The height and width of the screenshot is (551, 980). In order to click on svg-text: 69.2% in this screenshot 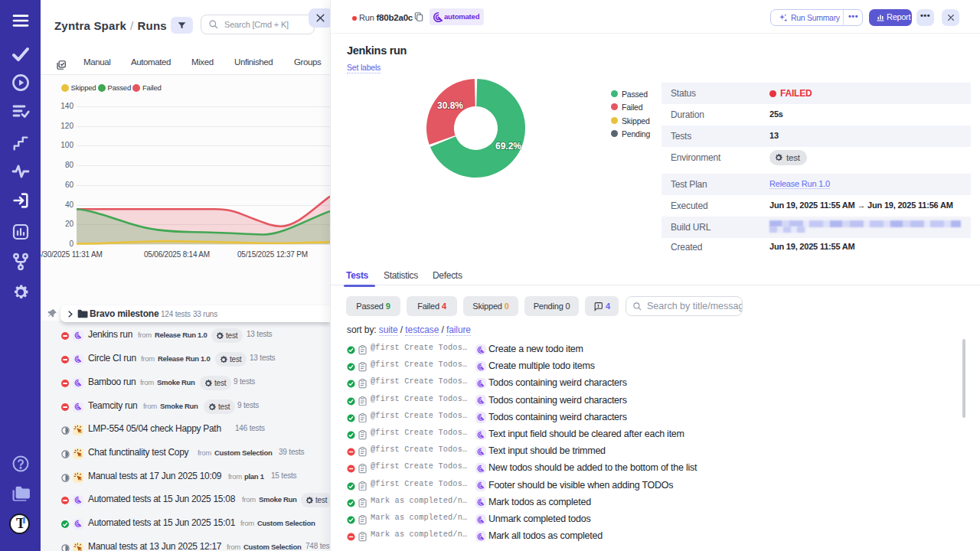, I will do `click(508, 146)`.